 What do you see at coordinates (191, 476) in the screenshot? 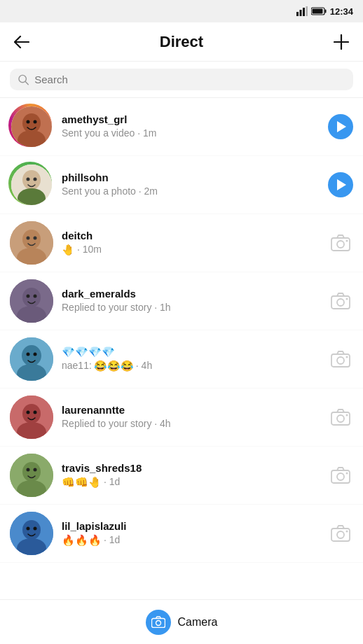
I see `message-content: travis_shreds18 👊👊🤚 · 1d` at bounding box center [191, 476].